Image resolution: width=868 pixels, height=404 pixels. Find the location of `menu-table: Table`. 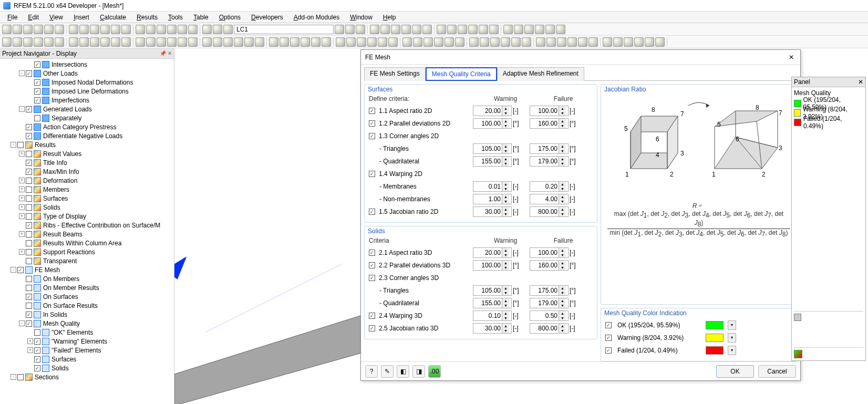

menu-table: Table is located at coordinates (201, 17).